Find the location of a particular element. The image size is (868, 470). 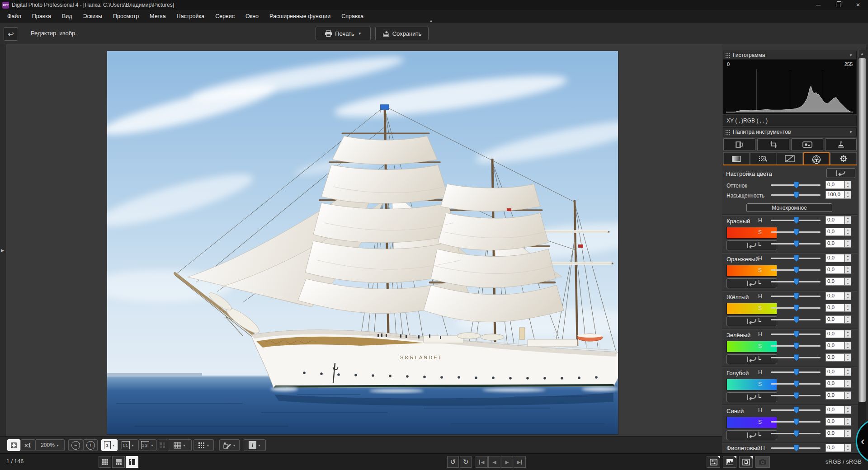

scrollbar-thumb is located at coordinates (862, 230).